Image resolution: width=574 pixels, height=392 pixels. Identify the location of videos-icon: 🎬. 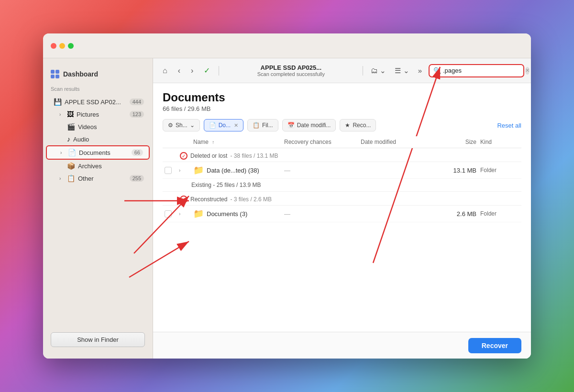
(71, 127).